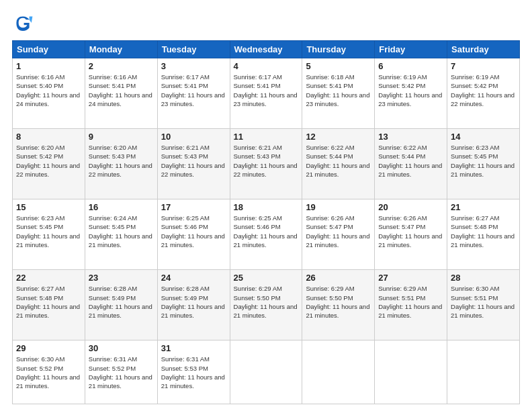 The height and width of the screenshot is (411, 532). Describe the element at coordinates (113, 289) in the screenshot. I see `sunrise-text: Sunrise: 6:28 AM` at that location.